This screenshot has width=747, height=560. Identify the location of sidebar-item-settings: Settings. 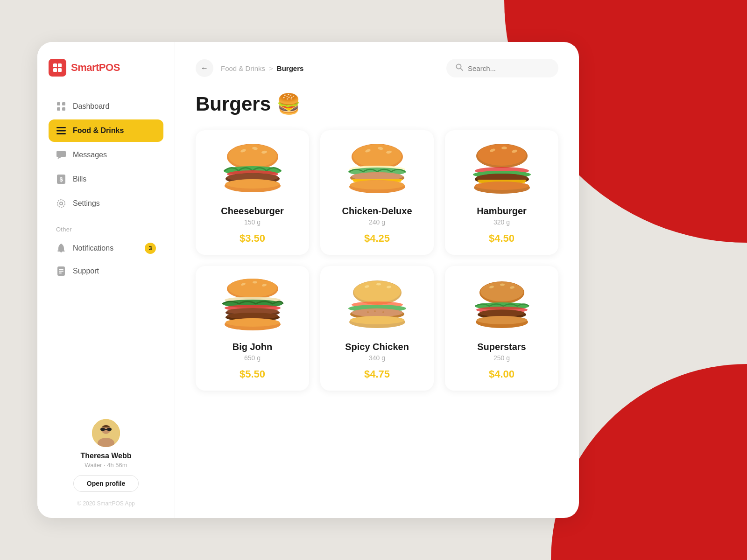
(106, 203).